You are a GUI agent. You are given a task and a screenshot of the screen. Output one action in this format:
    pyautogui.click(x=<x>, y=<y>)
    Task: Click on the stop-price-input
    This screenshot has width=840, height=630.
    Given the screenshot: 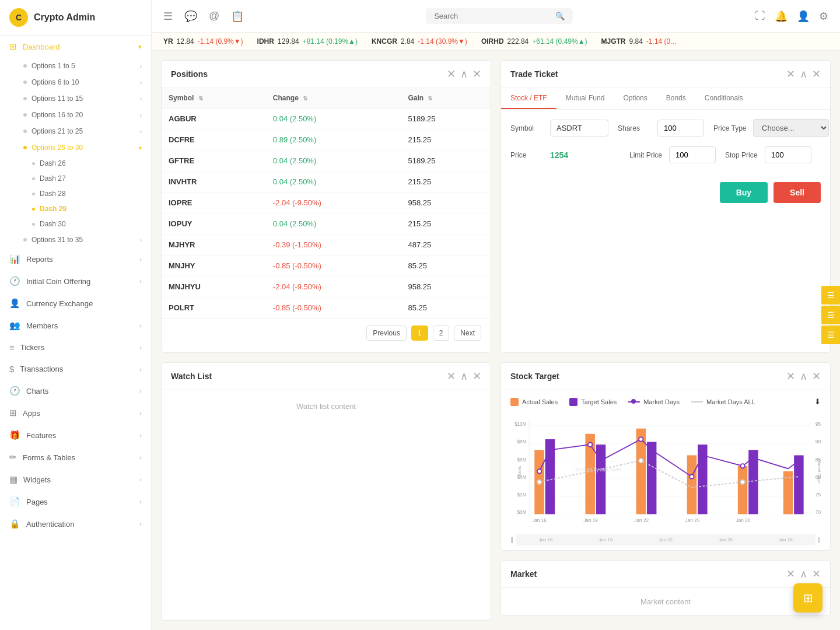 What is the action you would take?
    pyautogui.click(x=788, y=155)
    